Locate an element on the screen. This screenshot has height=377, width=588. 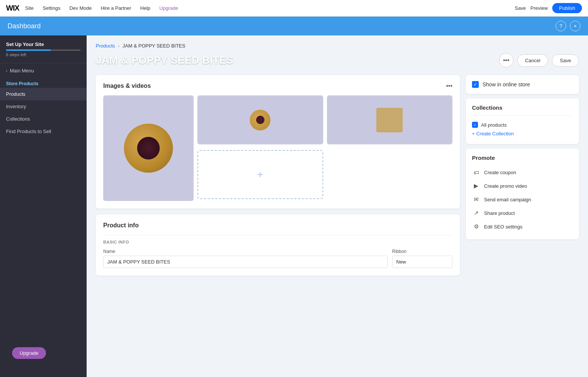
images-more-button: ••• is located at coordinates (449, 86).